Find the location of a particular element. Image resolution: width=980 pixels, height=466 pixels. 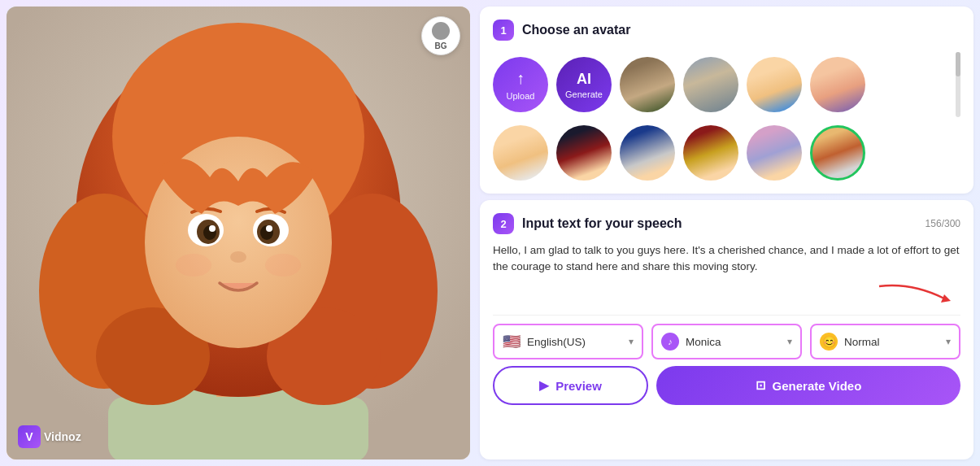

voice-chevron-icon: ▾ is located at coordinates (790, 342).